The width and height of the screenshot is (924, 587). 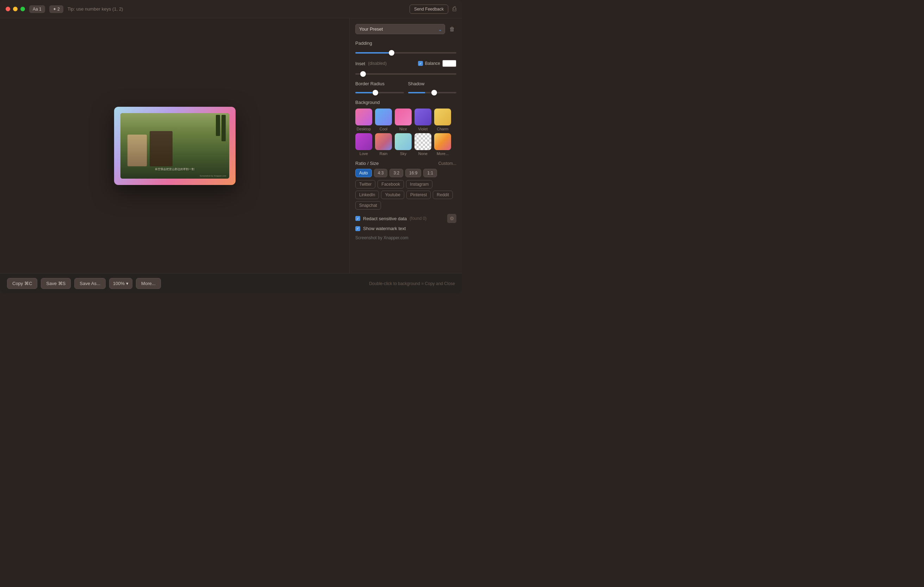 What do you see at coordinates (364, 144) in the screenshot?
I see `swatch-love: Love` at bounding box center [364, 144].